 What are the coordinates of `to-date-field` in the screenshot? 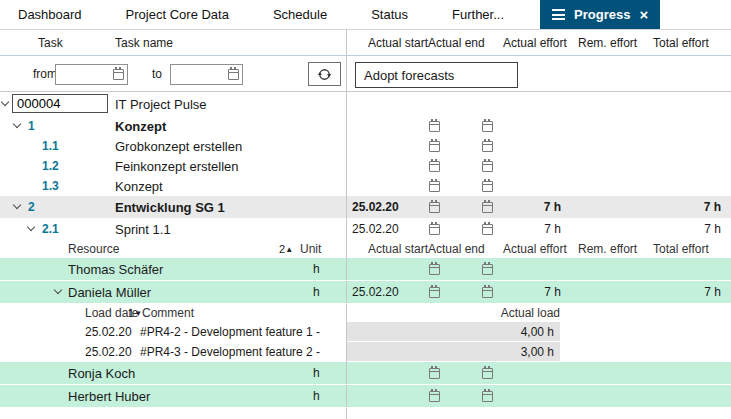 It's located at (206, 74).